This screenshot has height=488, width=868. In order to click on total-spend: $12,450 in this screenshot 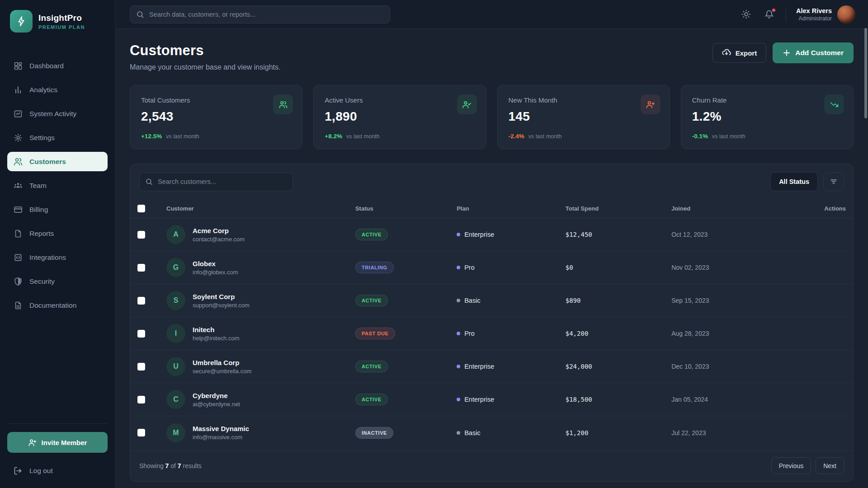, I will do `click(618, 235)`.